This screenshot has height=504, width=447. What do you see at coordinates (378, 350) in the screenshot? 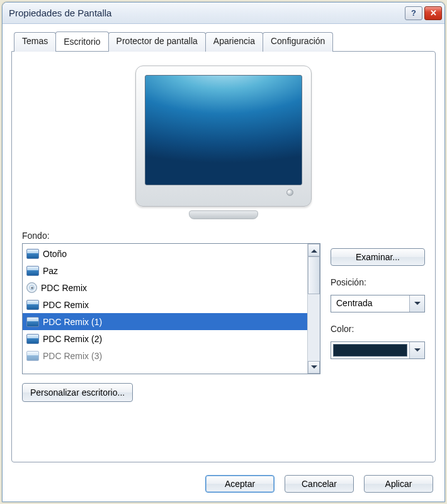
I see `color-picker` at bounding box center [378, 350].